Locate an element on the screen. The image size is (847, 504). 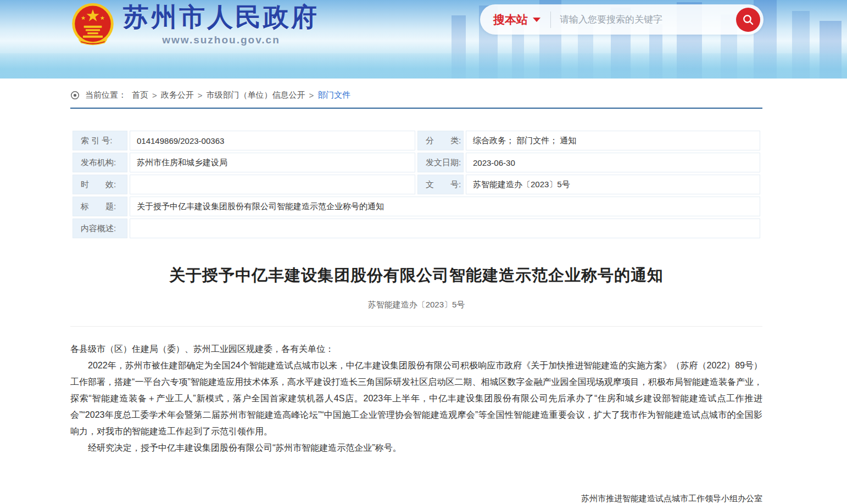
meta-docnum-label: 文 号: is located at coordinates (441, 184).